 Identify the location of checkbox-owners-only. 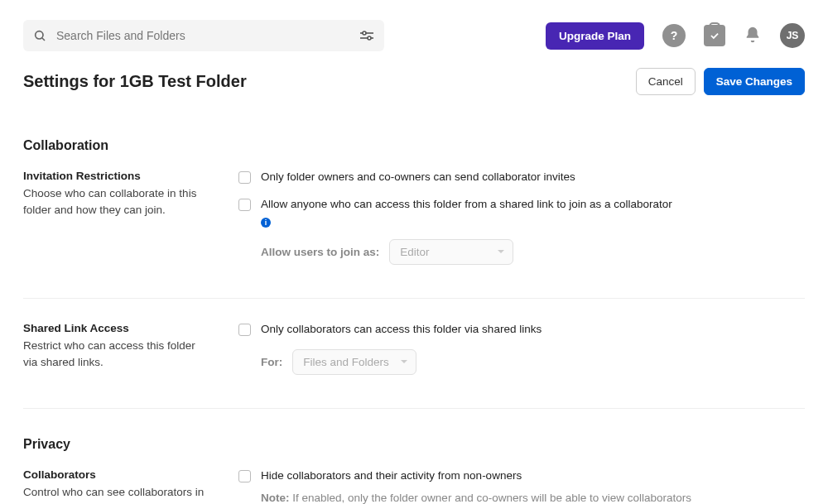
(245, 177).